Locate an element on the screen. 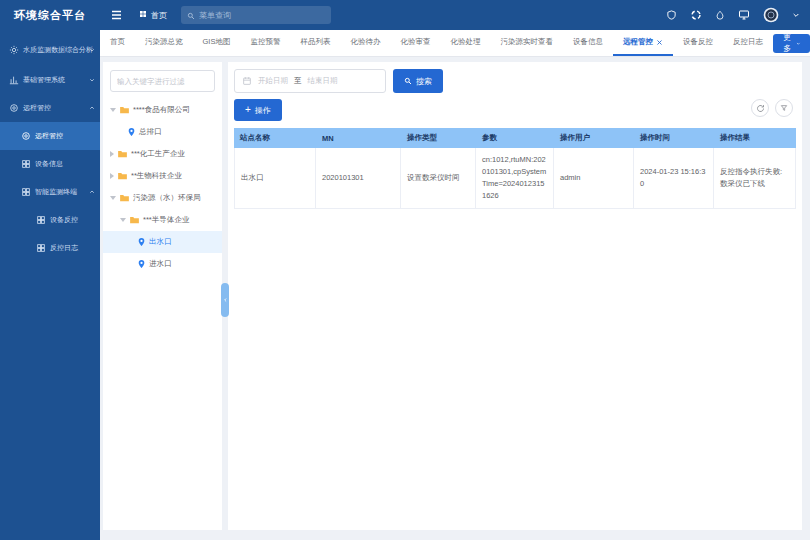  start-date-placeholder: 开始日期 is located at coordinates (273, 81).